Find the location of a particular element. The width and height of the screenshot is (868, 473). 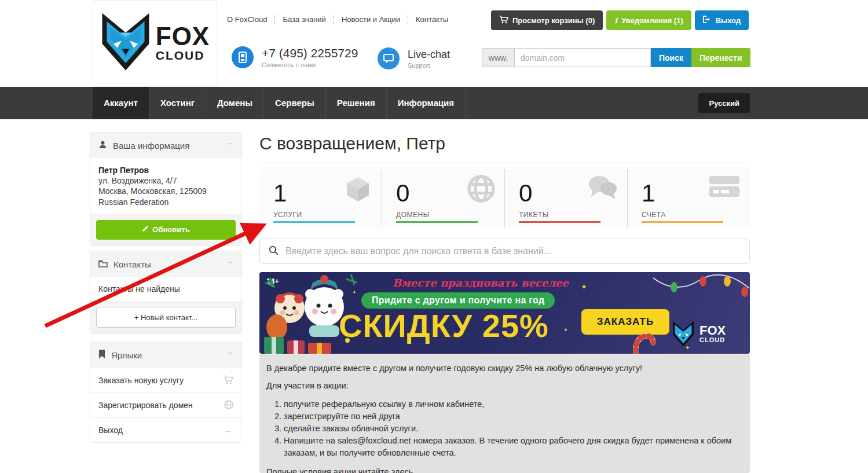

stat-tickets: 0 ТИКЕТЫ is located at coordinates (566, 198).